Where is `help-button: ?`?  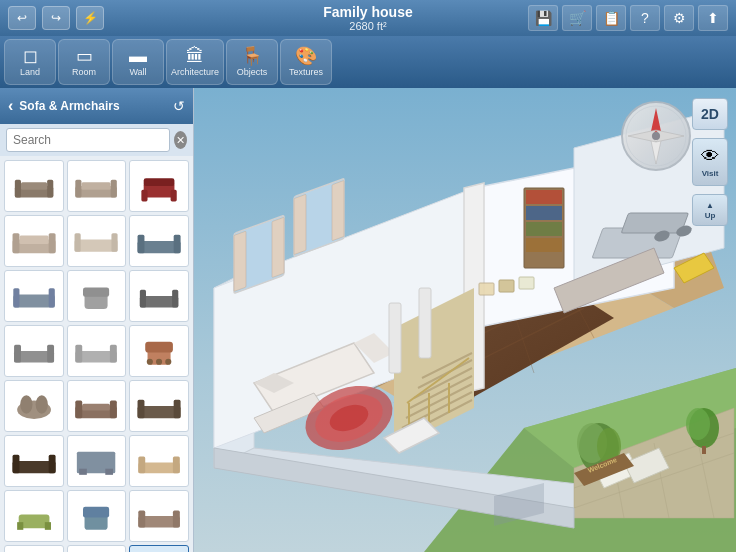
help-button: ? is located at coordinates (645, 18).